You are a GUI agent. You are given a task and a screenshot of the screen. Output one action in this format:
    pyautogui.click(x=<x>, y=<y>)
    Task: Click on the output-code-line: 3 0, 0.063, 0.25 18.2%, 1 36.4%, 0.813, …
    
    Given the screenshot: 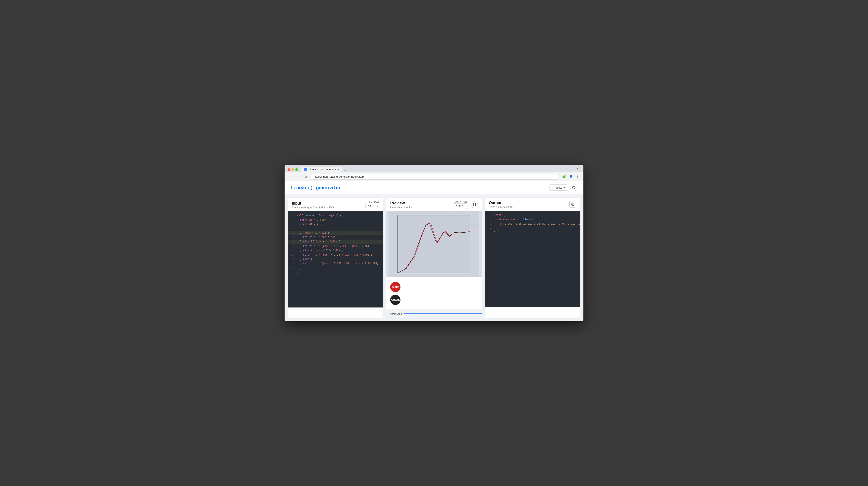 What is the action you would take?
    pyautogui.click(x=532, y=224)
    